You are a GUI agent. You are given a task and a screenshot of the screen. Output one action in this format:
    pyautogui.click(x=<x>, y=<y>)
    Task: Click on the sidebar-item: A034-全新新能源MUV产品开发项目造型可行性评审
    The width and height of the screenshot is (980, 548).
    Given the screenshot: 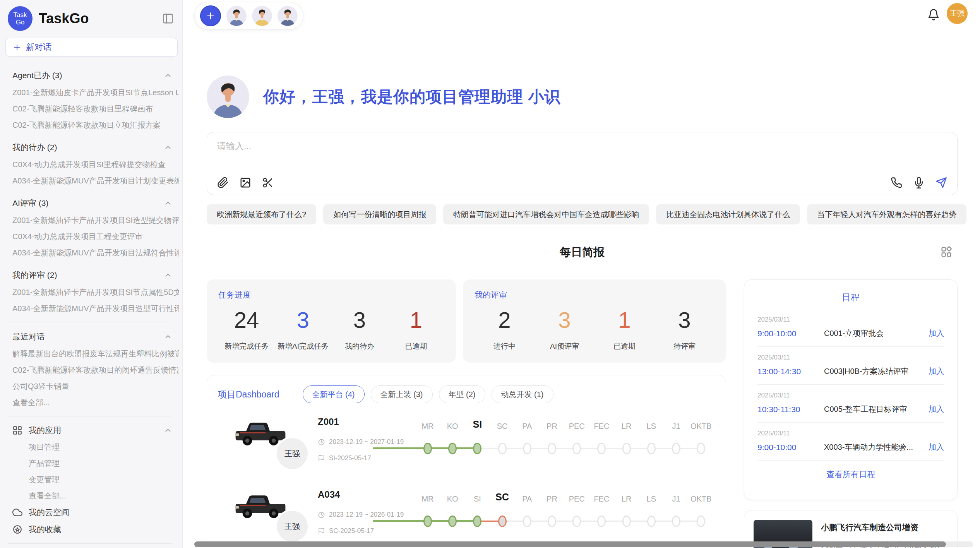 What is the action you would take?
    pyautogui.click(x=96, y=308)
    